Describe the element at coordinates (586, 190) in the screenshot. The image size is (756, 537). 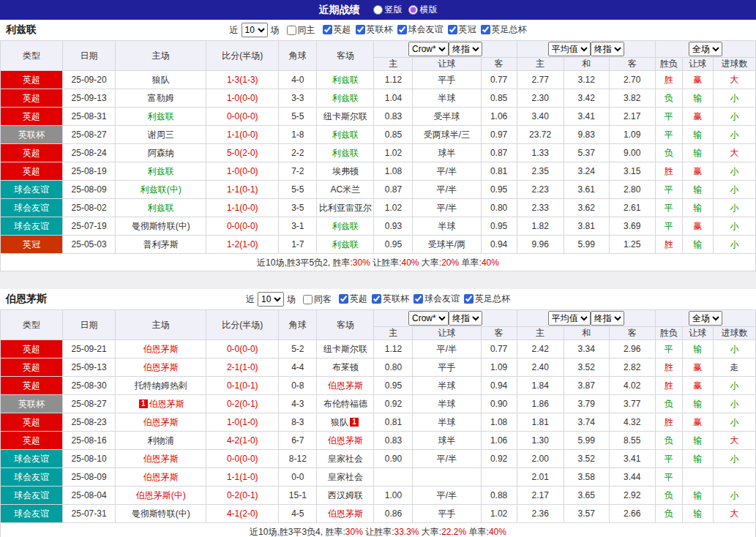
I see `euro-draw-odds: 3.61` at that location.